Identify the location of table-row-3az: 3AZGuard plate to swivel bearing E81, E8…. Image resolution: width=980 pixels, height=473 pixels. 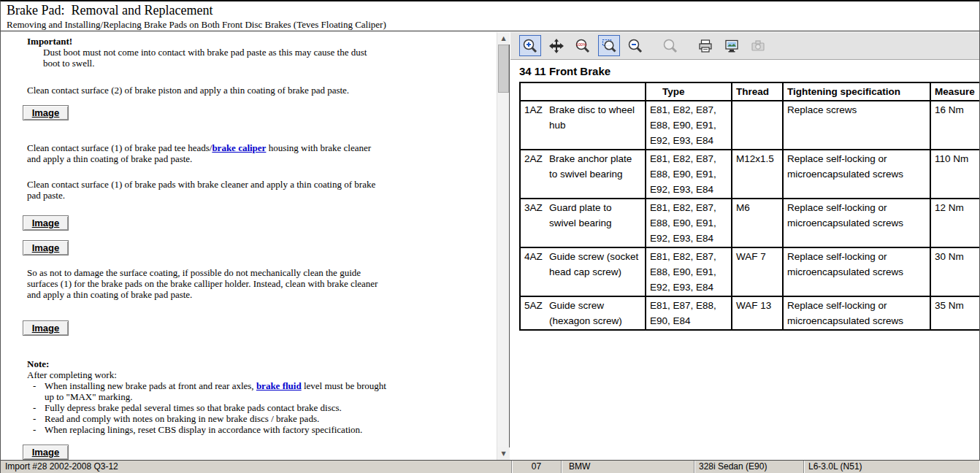
(749, 223).